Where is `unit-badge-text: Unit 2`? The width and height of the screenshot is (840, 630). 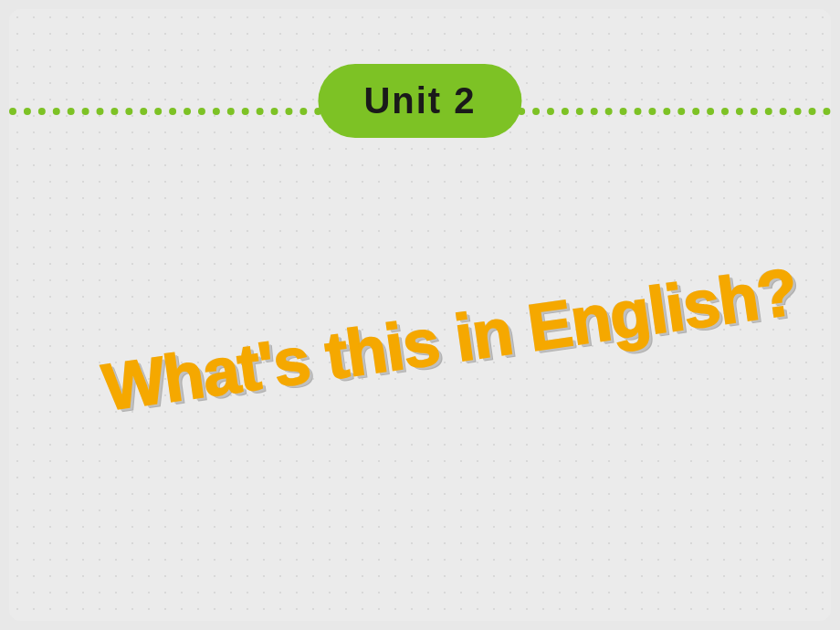
unit-badge-text: Unit 2 is located at coordinates (420, 100).